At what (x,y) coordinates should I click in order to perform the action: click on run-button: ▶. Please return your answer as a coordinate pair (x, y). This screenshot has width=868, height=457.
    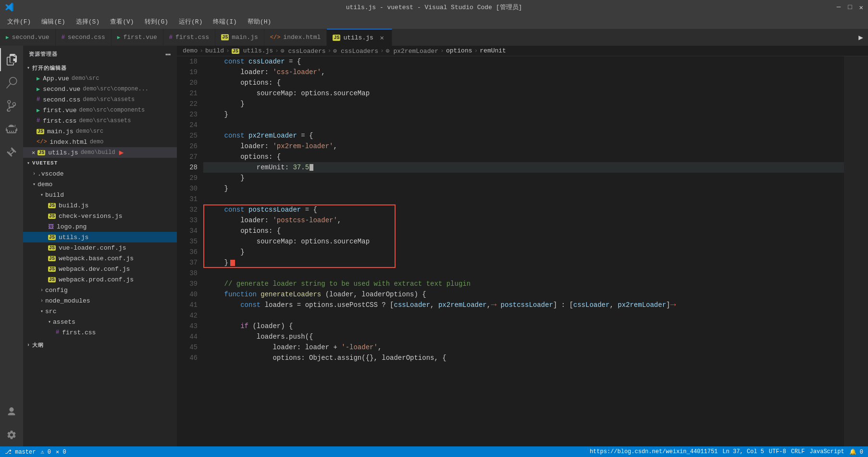
    Looking at the image, I should click on (861, 38).